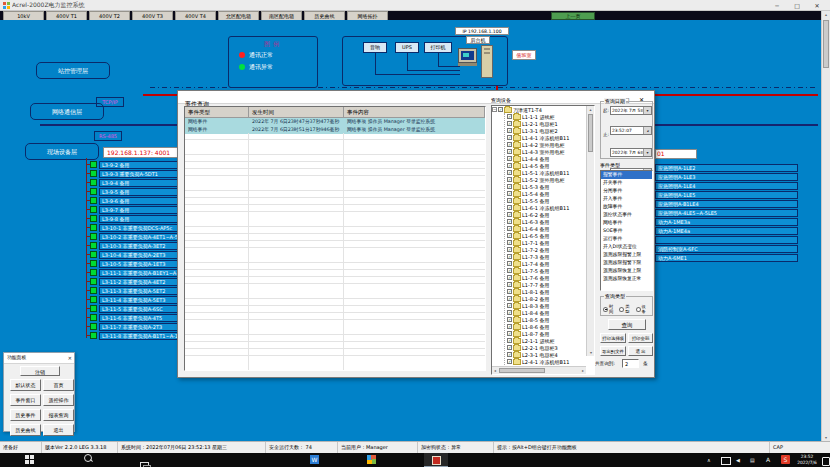 The image size is (830, 467). What do you see at coordinates (626, 279) in the screenshot?
I see `event-type-item: 遥测越限恢复正常` at bounding box center [626, 279].